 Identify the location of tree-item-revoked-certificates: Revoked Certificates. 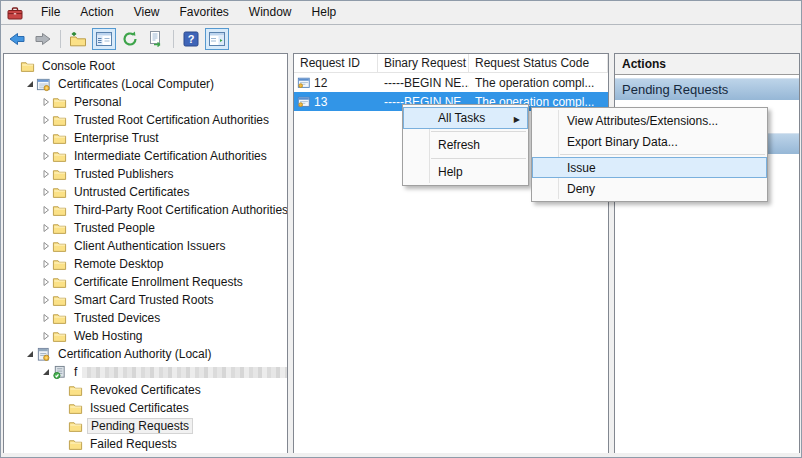
(146, 390).